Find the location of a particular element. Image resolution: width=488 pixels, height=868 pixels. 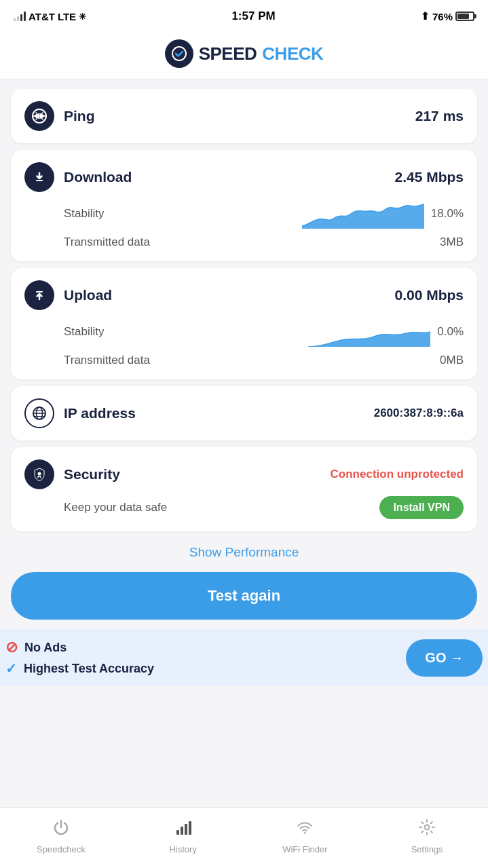

logo-text-check: CHECK is located at coordinates (293, 54).